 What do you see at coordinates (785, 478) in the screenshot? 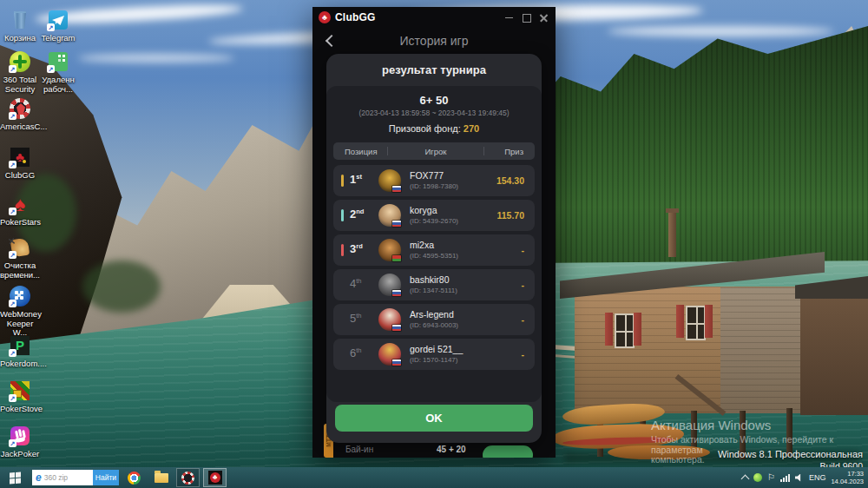
I see `network-icon` at bounding box center [785, 478].